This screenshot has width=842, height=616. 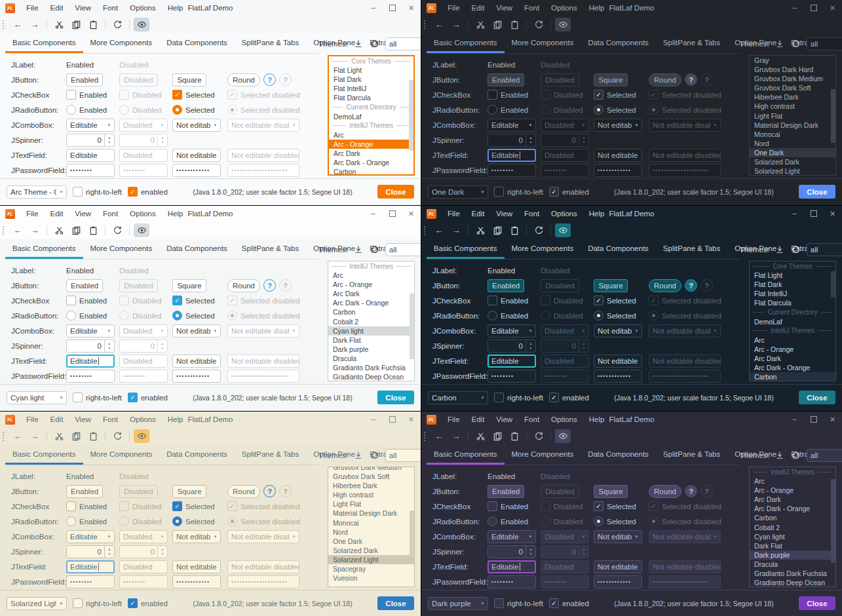 What do you see at coordinates (793, 303) in the screenshot?
I see `theme-item: Flat Darcula` at bounding box center [793, 303].